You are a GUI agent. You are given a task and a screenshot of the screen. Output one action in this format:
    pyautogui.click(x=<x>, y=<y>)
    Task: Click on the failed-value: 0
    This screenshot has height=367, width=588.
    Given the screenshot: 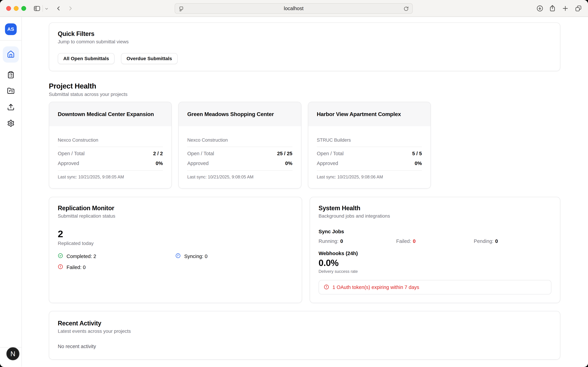 What is the action you would take?
    pyautogui.click(x=414, y=241)
    